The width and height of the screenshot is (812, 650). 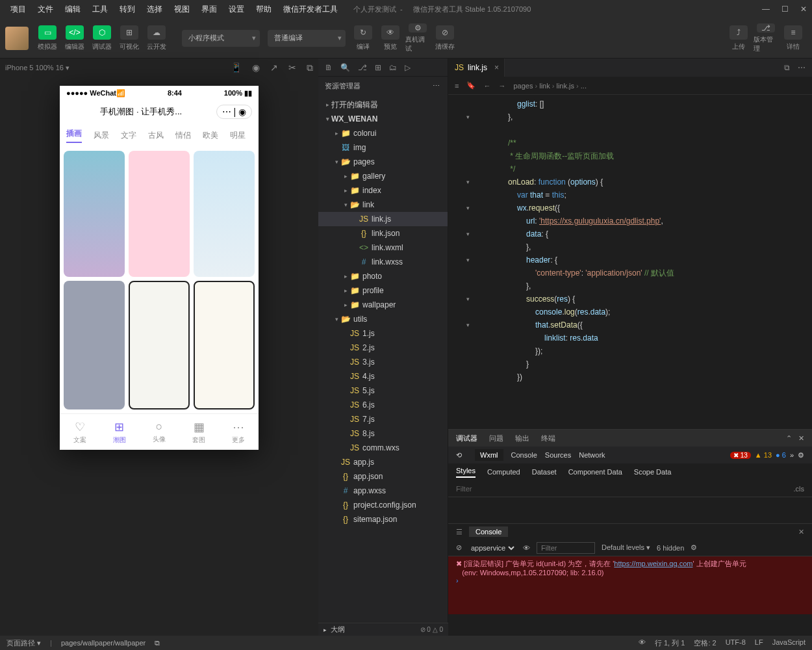 What do you see at coordinates (47, 38) in the screenshot?
I see `simulator-button: ▭模拟器` at bounding box center [47, 38].